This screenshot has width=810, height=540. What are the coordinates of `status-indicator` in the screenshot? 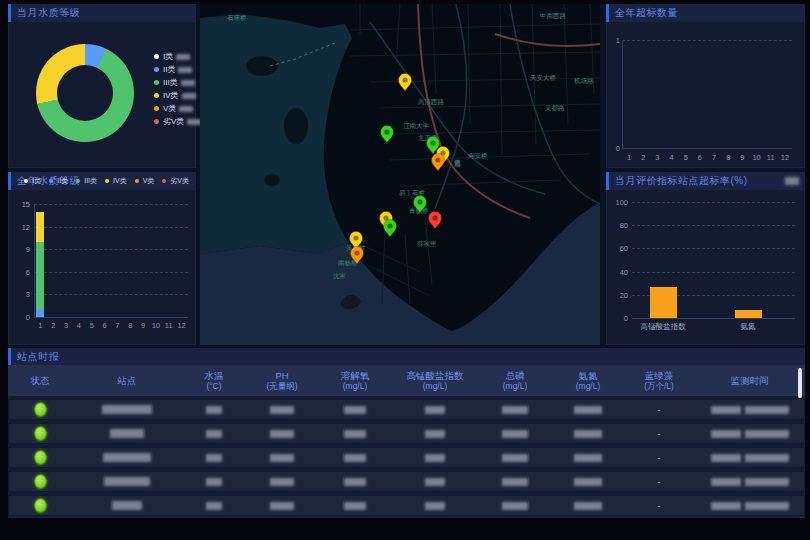 It's located at (40, 458).